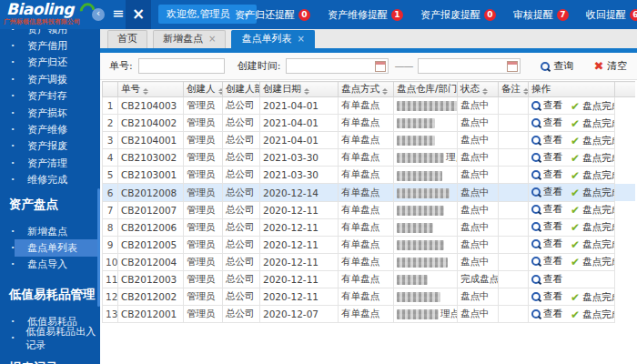  Describe the element at coordinates (273, 15) in the screenshot. I see `topnav-item: 资产归还提醒0` at that location.